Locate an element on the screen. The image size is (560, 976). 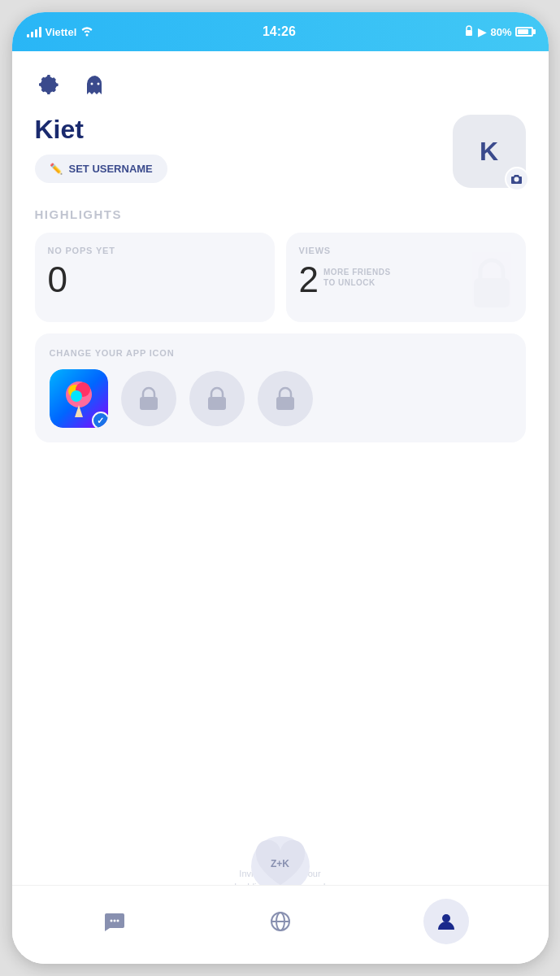
location-icon: ▶ is located at coordinates (482, 33).